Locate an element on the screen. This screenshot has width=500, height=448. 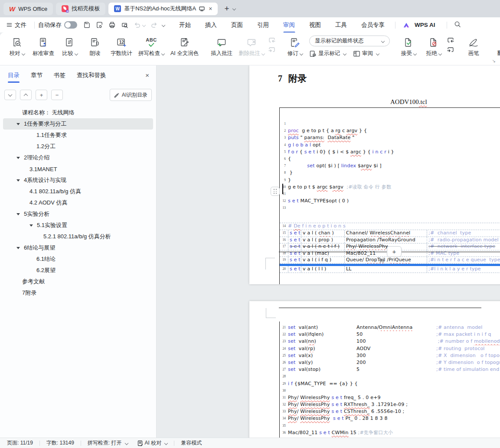
close-sidebar-icon: × is located at coordinates (147, 75).